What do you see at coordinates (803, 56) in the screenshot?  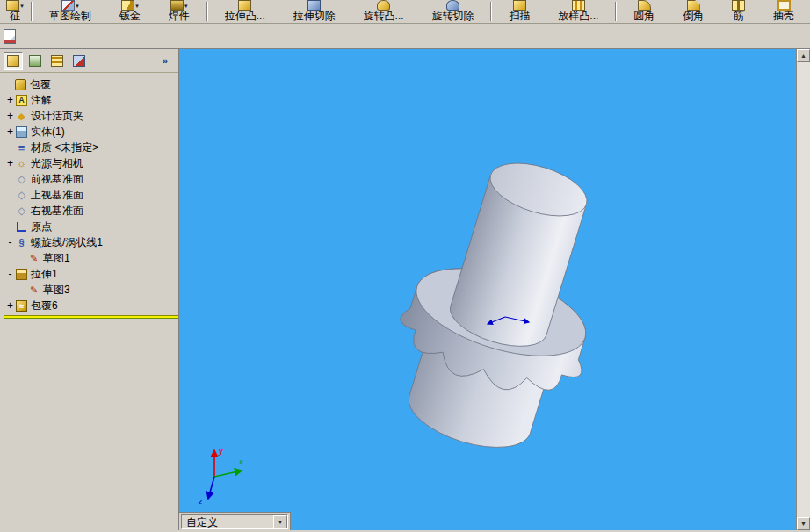 I see `scroll-up-button: ▲` at bounding box center [803, 56].